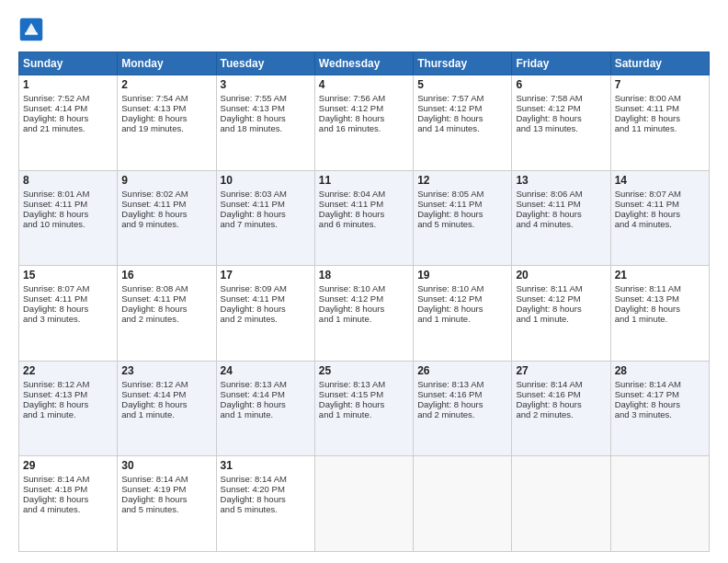  I want to click on day-number: 4, so click(364, 85).